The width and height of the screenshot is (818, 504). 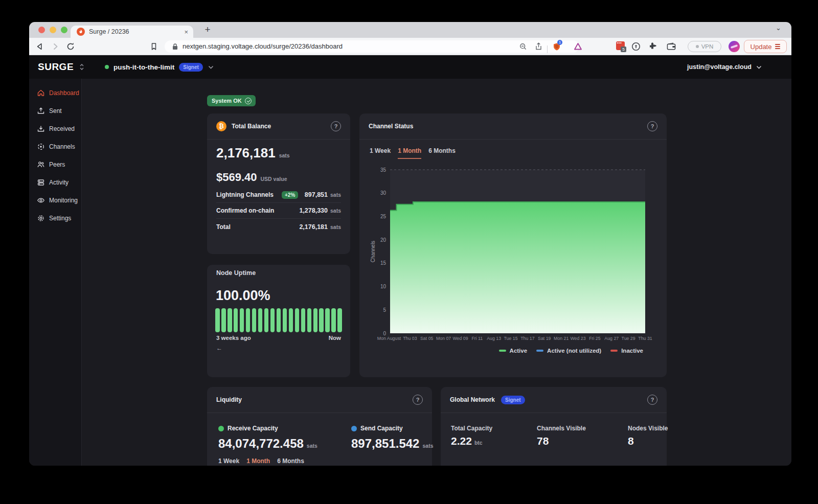 I want to click on send-capacity-value: 897,851.542, so click(x=385, y=444).